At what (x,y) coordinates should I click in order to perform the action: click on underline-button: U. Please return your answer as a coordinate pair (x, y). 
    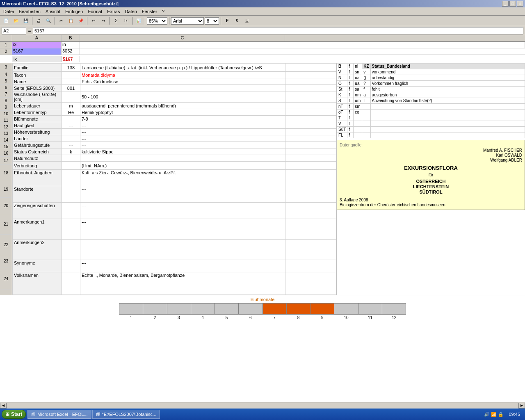
    Looking at the image, I should click on (247, 21).